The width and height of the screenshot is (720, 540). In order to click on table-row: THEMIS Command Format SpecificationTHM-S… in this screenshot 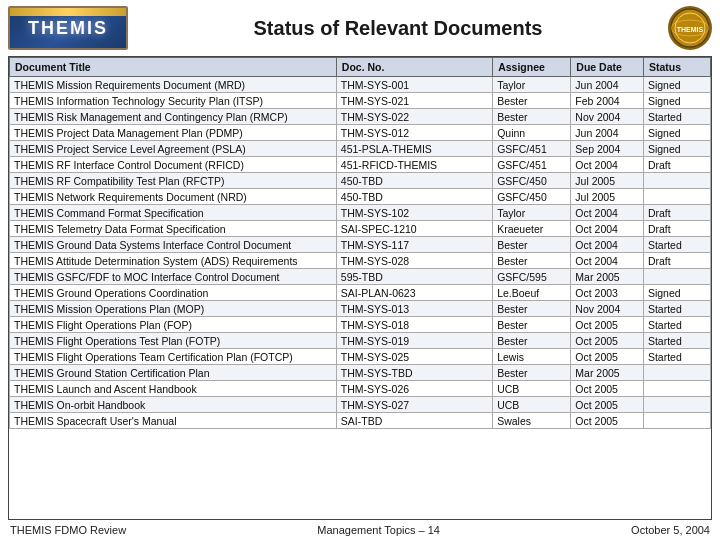, I will do `click(360, 213)`.